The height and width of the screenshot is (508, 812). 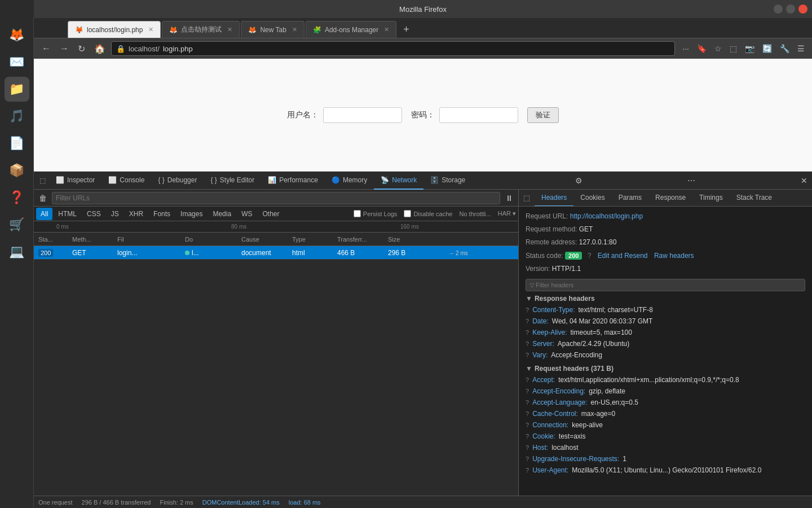 What do you see at coordinates (17, 143) in the screenshot?
I see `sidebar-icon-docs: 📄` at bounding box center [17, 143].